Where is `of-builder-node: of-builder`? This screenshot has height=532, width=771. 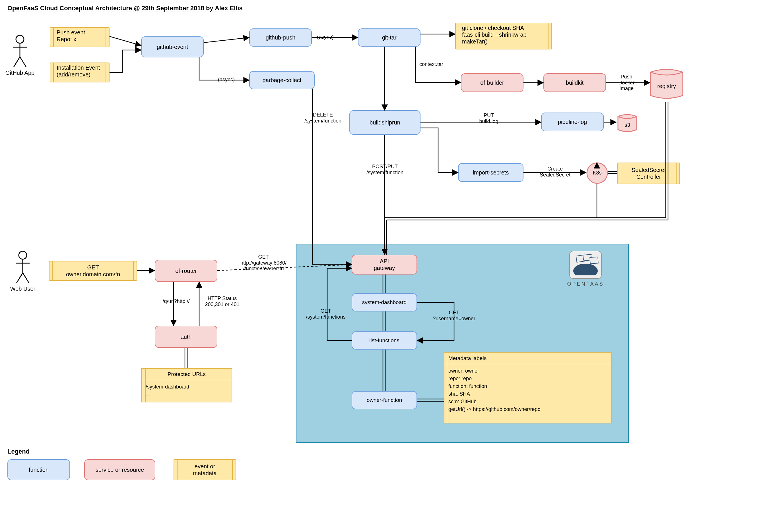 of-builder-node: of-builder is located at coordinates (492, 83).